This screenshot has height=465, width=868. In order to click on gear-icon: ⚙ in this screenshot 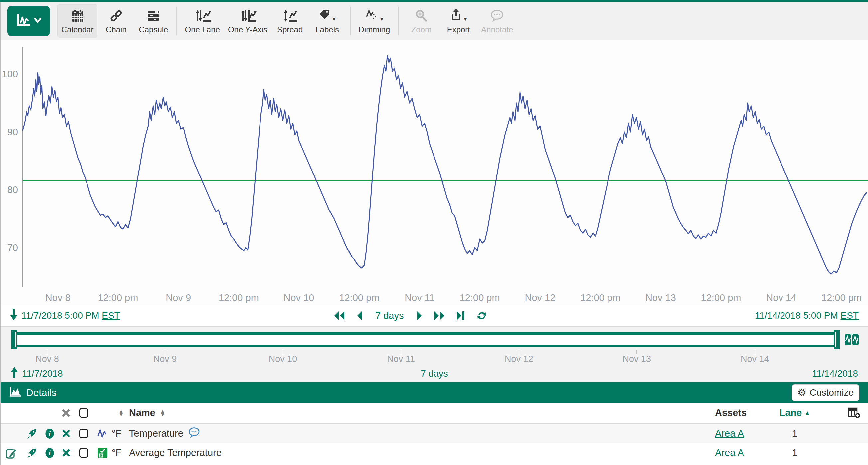, I will do `click(802, 393)`.